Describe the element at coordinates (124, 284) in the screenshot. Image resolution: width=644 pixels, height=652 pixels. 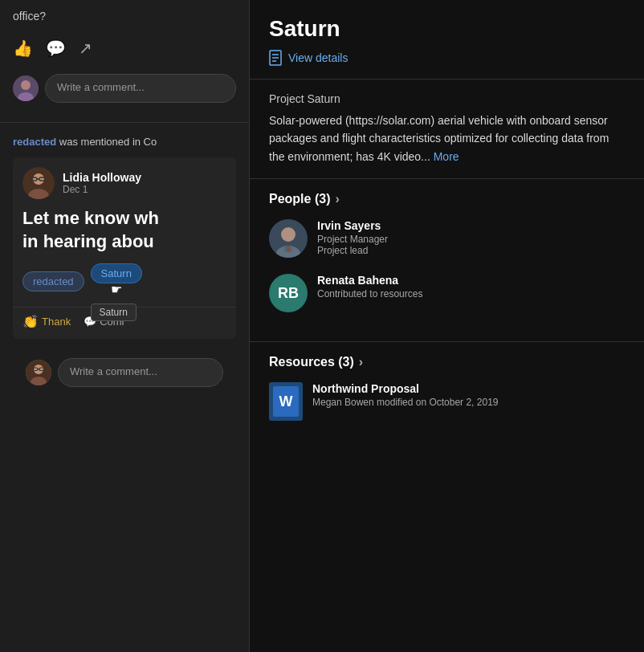
I see `post-tags: redacted Saturn ☛ Saturn` at that location.